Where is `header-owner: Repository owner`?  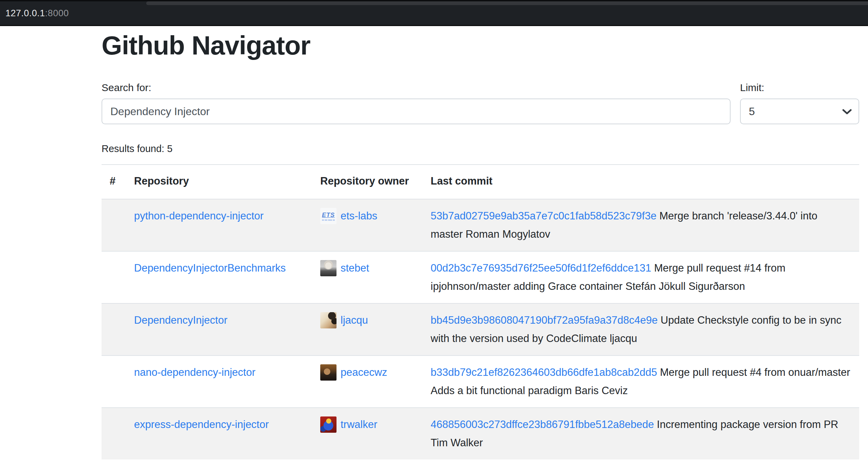
header-owner: Repository owner is located at coordinates (367, 182).